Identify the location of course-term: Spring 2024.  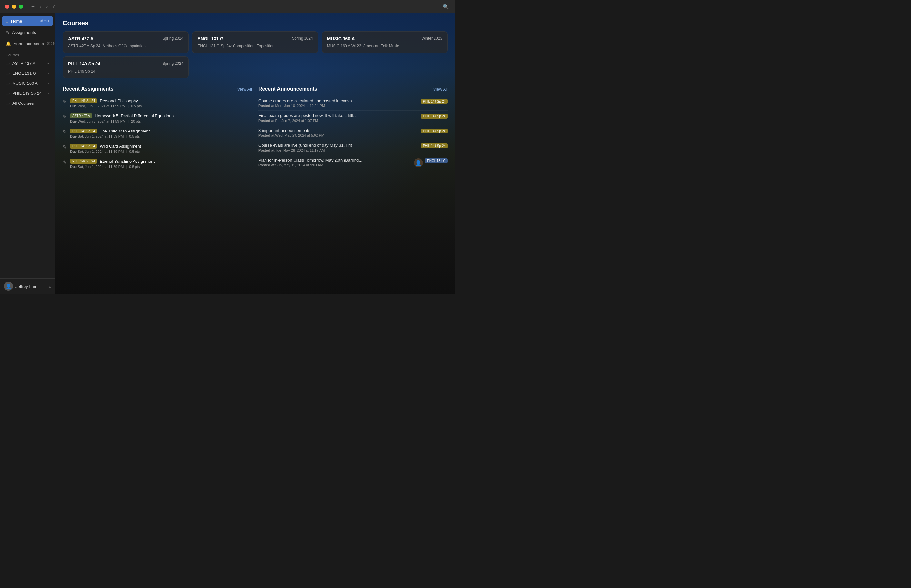
(173, 38).